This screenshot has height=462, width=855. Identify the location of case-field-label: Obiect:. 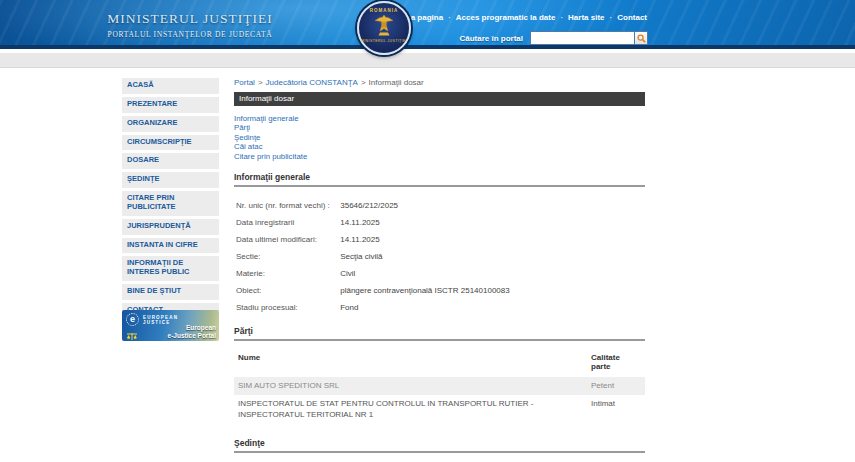
(287, 290).